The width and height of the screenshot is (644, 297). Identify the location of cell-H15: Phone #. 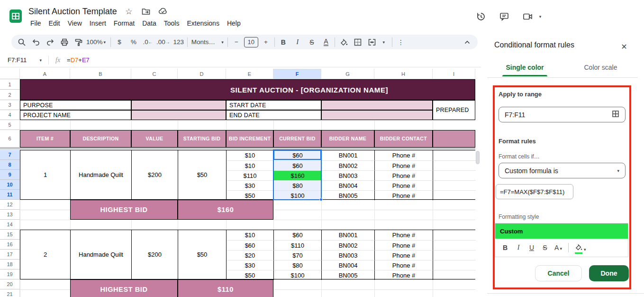
(404, 235).